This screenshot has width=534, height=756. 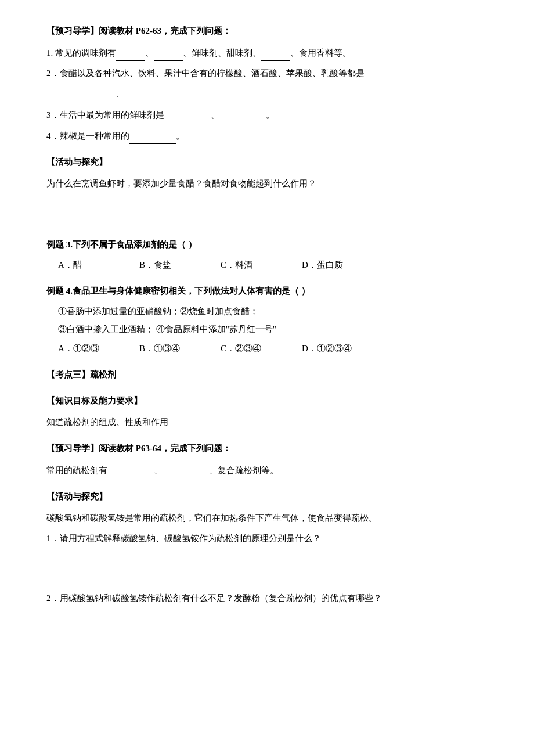 What do you see at coordinates (168, 53) in the screenshot?
I see `q1-blank2` at bounding box center [168, 53].